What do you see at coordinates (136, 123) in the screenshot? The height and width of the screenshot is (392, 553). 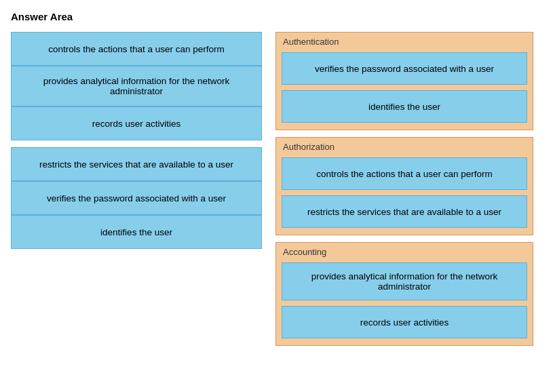 I see `left-item-left-records: records user activities` at bounding box center [136, 123].